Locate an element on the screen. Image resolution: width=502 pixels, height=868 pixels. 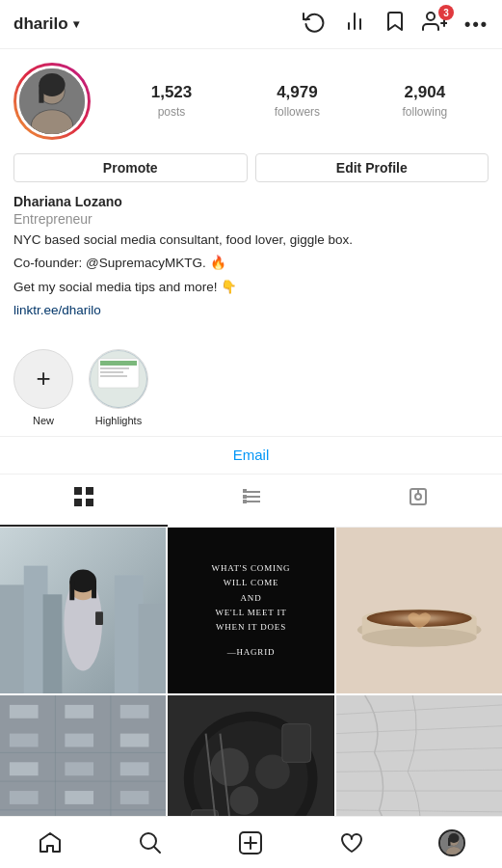
tagged-icon is located at coordinates (418, 500).